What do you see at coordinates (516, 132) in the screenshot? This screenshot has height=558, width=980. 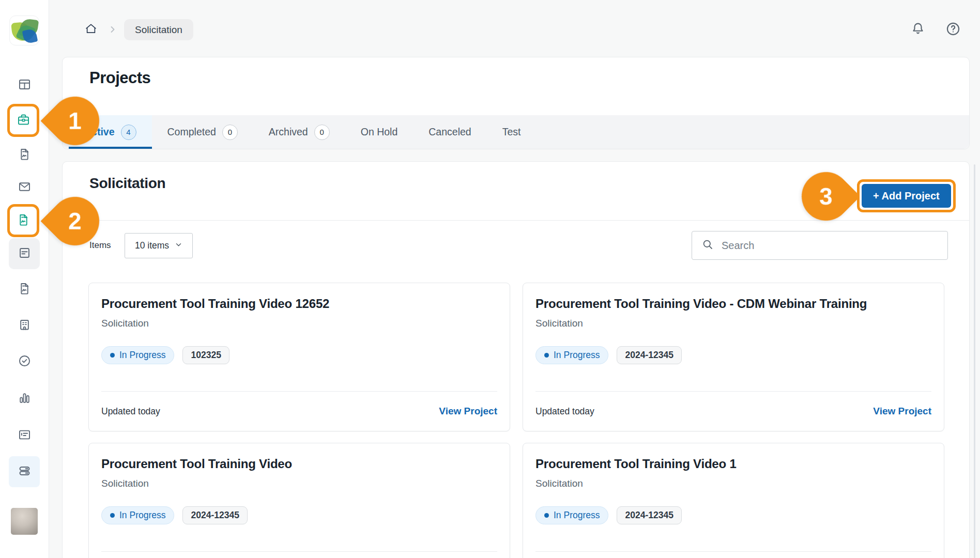 I see `projects-tabs: Active 4 Completed 0 Archived 0 On Hold …` at bounding box center [516, 132].